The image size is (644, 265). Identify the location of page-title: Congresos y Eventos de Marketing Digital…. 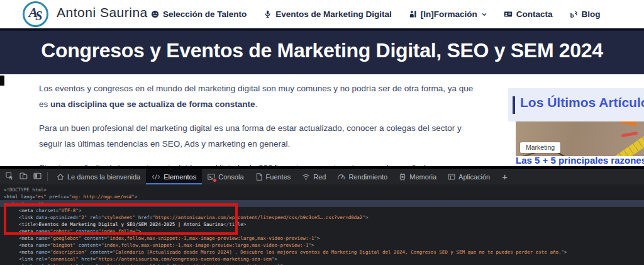
(322, 50).